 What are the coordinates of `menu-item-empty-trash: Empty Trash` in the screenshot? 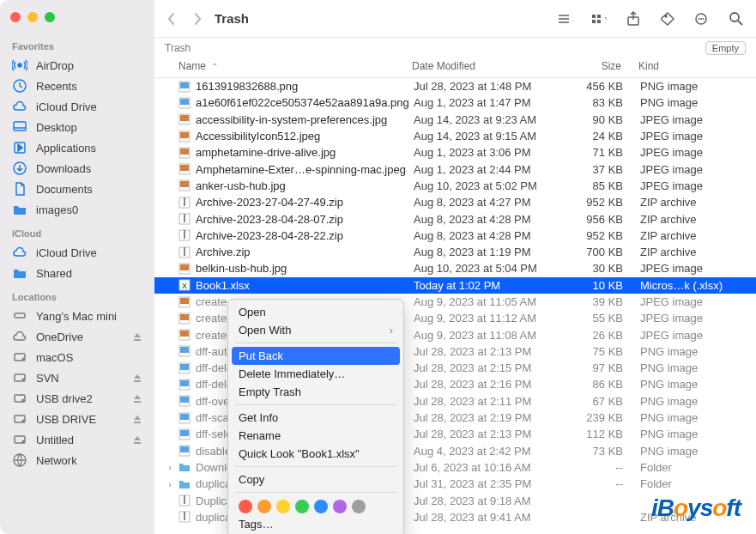 It's located at (316, 391).